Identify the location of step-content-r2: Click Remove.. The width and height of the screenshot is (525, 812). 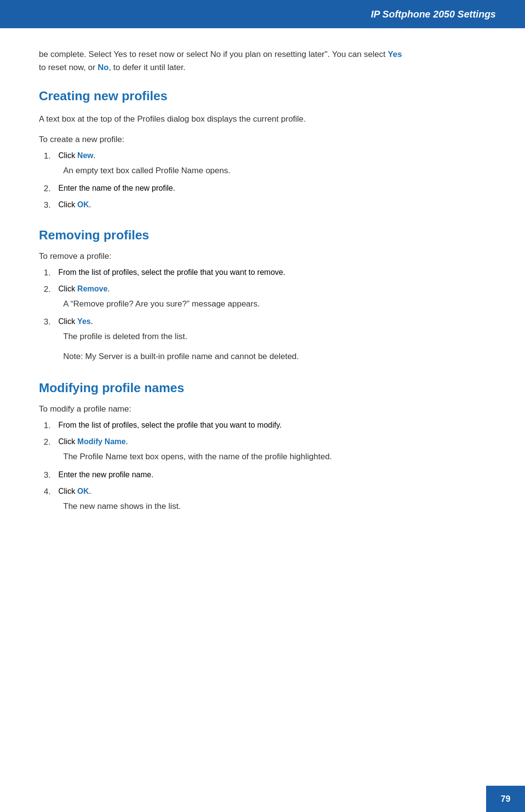
(233, 289).